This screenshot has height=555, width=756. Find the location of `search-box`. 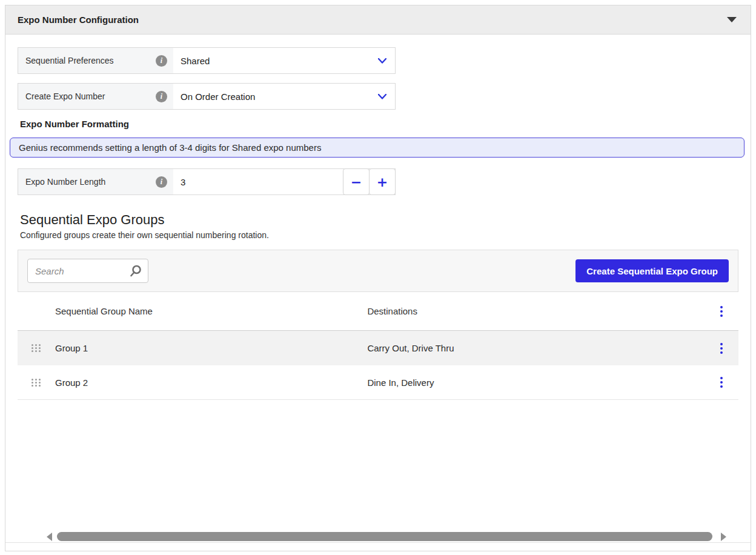

search-box is located at coordinates (88, 271).